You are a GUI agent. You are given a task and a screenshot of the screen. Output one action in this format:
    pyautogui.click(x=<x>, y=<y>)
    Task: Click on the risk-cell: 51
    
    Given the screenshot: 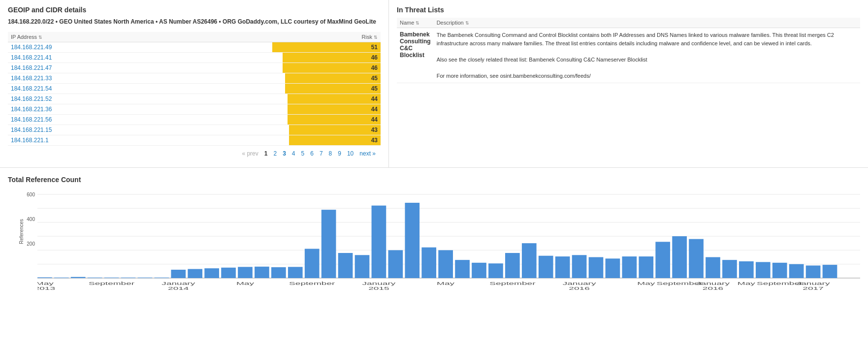 What is the action you would take?
    pyautogui.click(x=317, y=47)
    